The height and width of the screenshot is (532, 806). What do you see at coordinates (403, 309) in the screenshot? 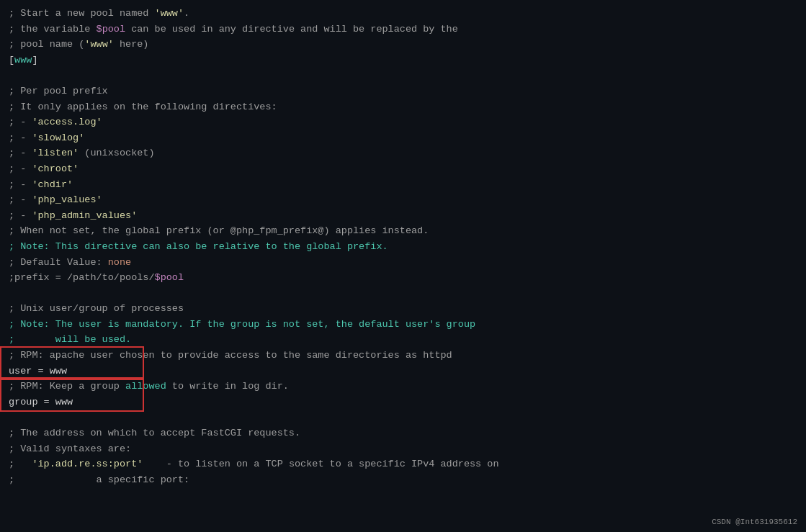
I see `code-line: ; Unix user/group of processes` at bounding box center [403, 309].